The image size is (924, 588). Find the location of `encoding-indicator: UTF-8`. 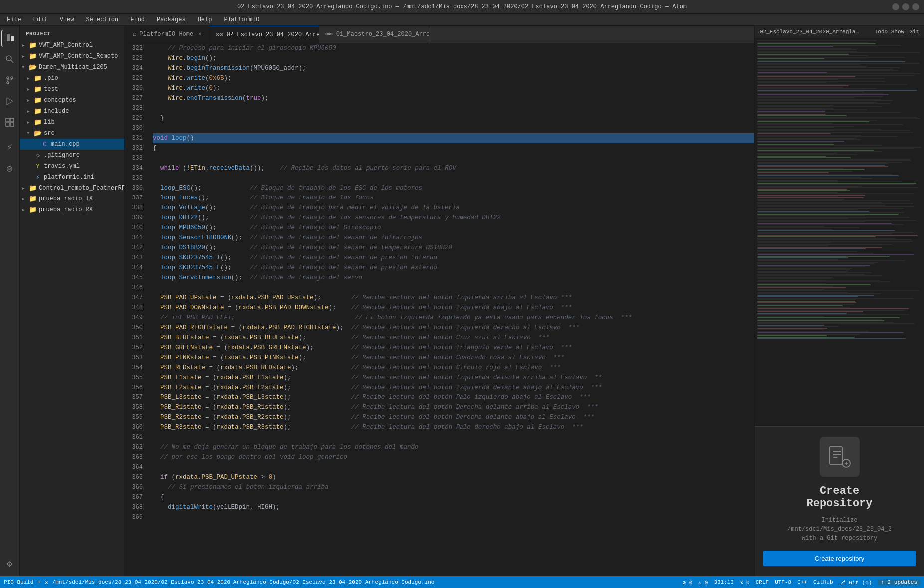

encoding-indicator: UTF-8 is located at coordinates (783, 582).